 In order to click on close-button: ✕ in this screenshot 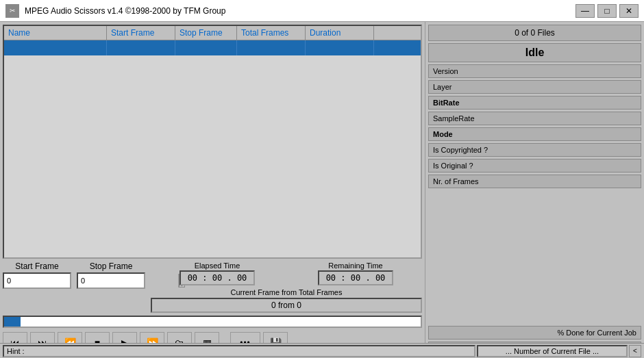, I will do `click(629, 11)`.